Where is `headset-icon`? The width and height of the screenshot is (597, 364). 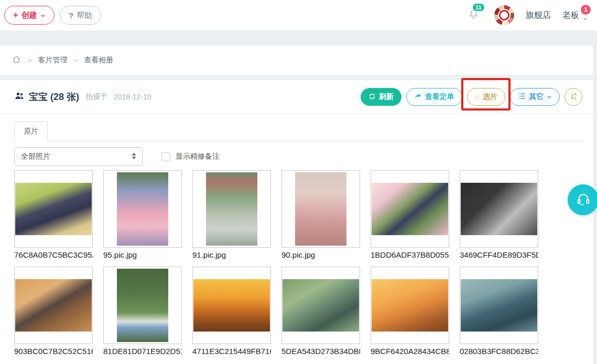 headset-icon is located at coordinates (583, 200).